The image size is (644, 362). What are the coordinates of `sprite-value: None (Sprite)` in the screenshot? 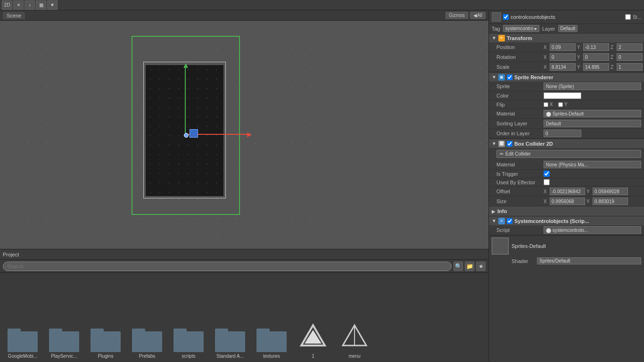 It's located at (592, 86).